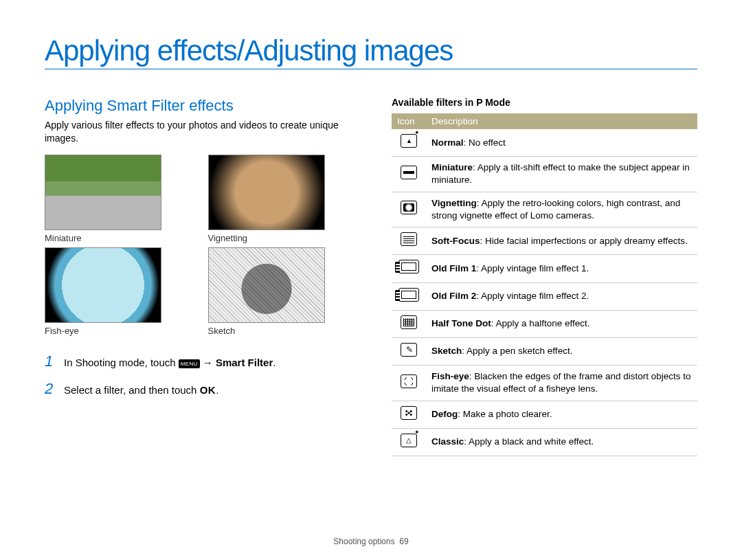  I want to click on filter-description-cell: Old Film 2: Apply vintage film effect 2., so click(562, 296).